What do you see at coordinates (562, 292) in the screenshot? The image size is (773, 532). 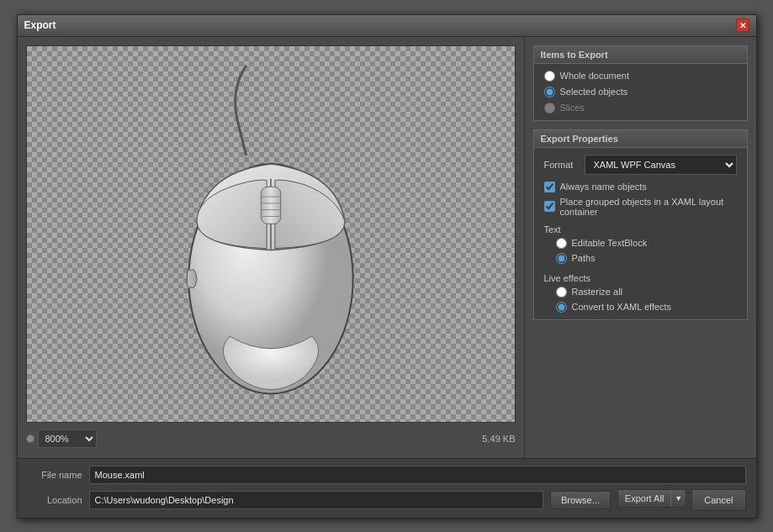 I see `rasterize-all-radio` at bounding box center [562, 292].